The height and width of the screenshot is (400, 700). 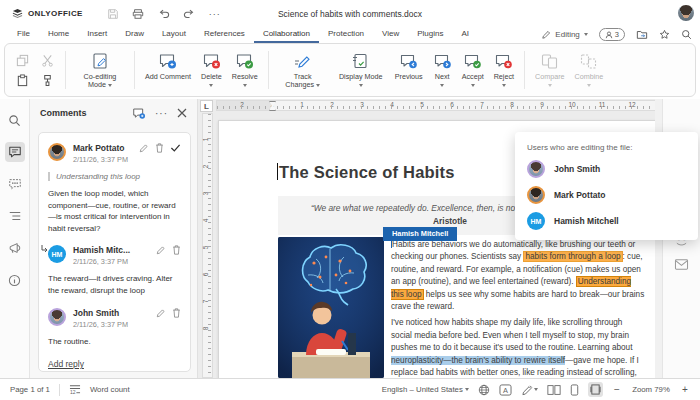 I want to click on comments-panel-icon, so click(x=15, y=152).